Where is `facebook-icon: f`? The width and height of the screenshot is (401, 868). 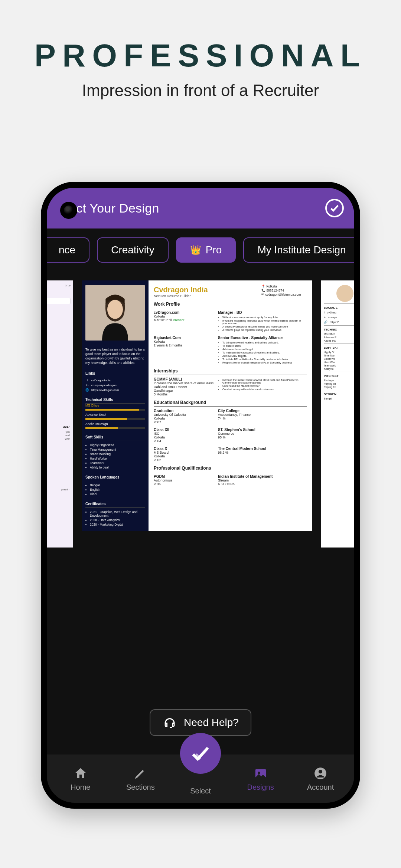 facebook-icon: f is located at coordinates (87, 381).